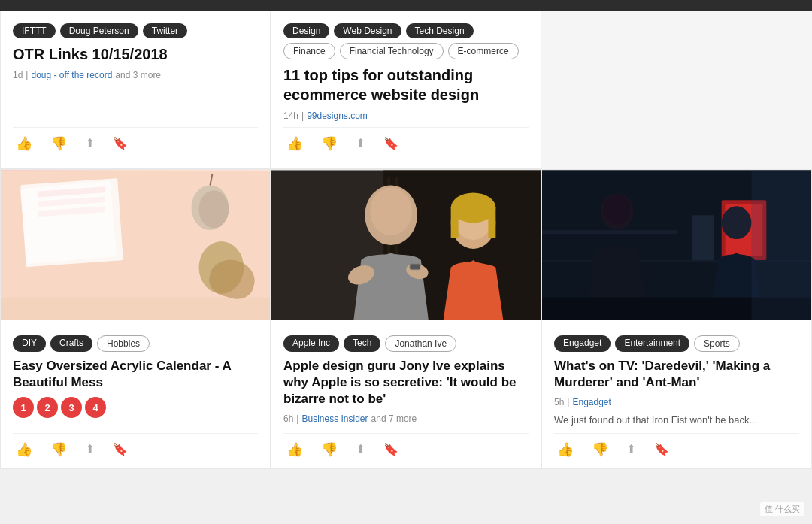  Describe the element at coordinates (329, 144) in the screenshot. I see `downvote-button-2: 👎` at that location.